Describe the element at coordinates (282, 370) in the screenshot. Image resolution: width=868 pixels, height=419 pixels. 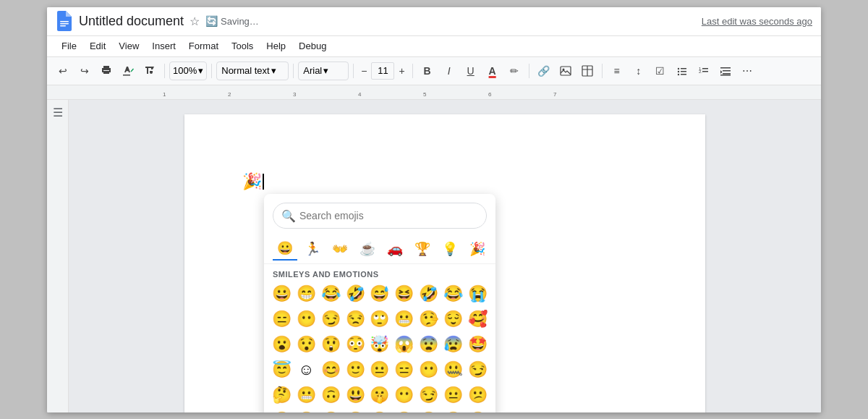
I see `emoji-cell: 😇` at that location.